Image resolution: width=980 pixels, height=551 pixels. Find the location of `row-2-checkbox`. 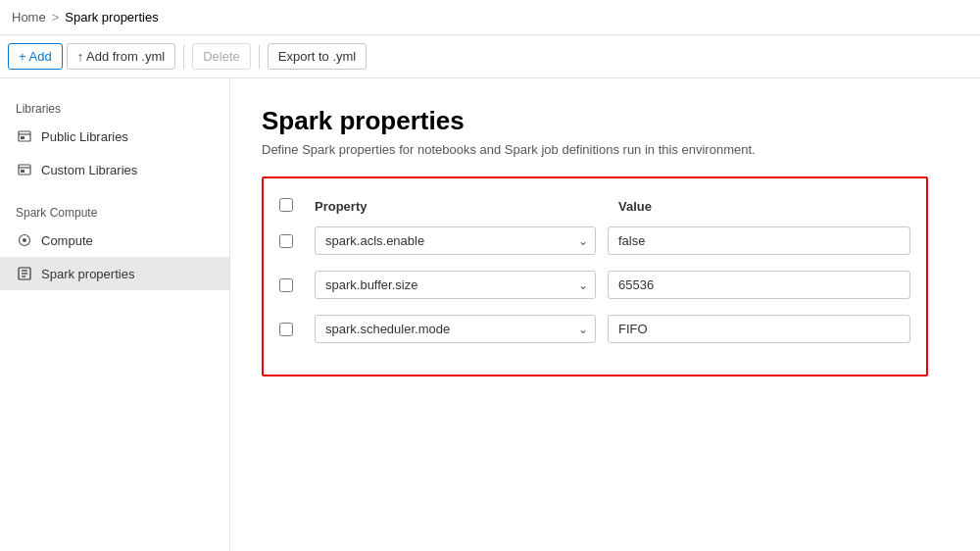

row-2-checkbox is located at coordinates (286, 285).